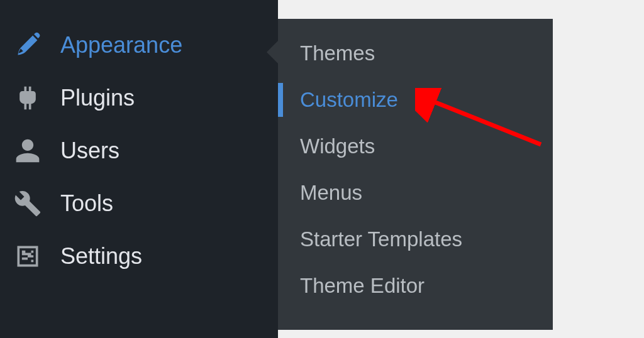 This screenshot has height=338, width=644. What do you see at coordinates (139, 151) in the screenshot?
I see `sidebar-item-users: Users` at bounding box center [139, 151].